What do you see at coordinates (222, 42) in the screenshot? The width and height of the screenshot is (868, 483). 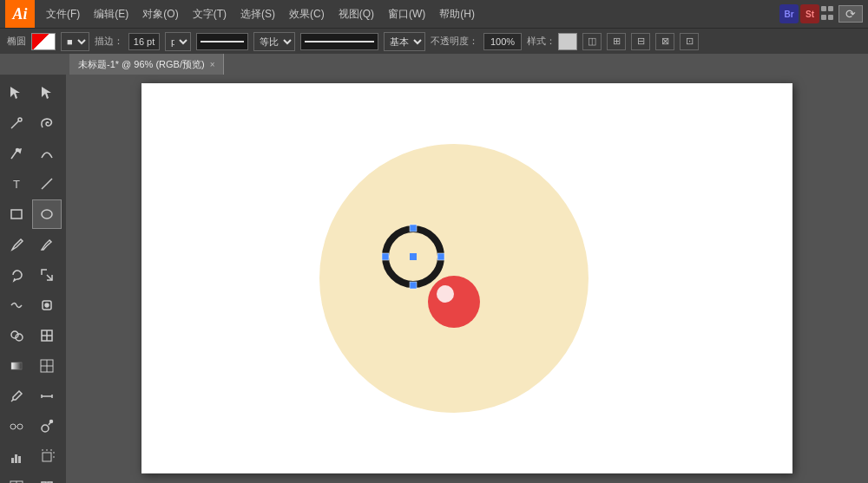 I see `stroke-line-preview` at bounding box center [222, 42].